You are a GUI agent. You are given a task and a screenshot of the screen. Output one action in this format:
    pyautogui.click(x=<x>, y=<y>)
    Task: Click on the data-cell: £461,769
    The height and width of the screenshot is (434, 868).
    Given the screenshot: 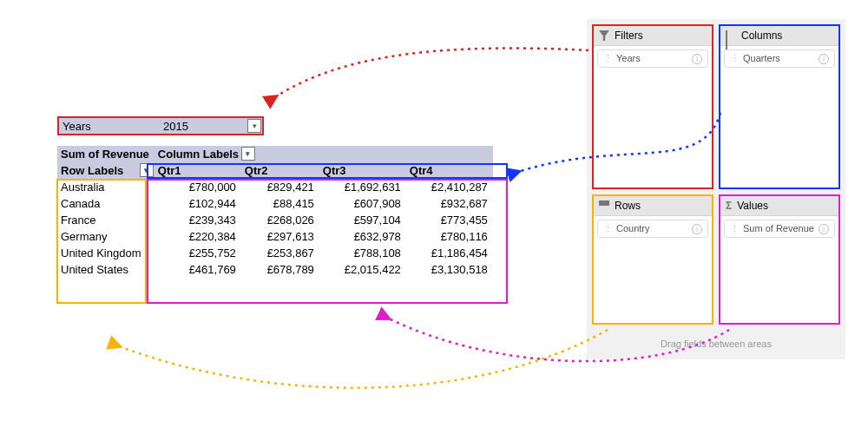 What is the action you would take?
    pyautogui.click(x=198, y=269)
    